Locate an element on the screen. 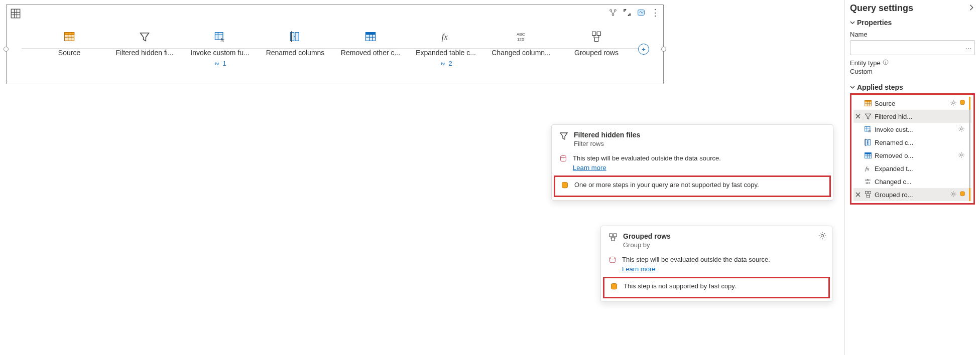  flow-entry-connector is located at coordinates (6, 49).